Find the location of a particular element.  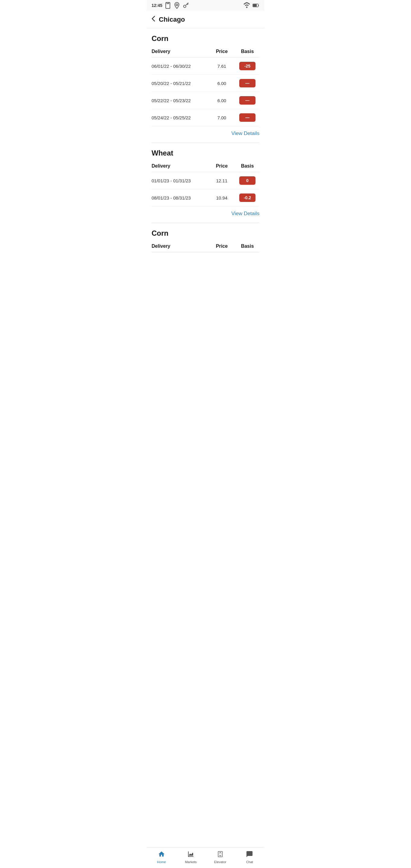

page-header: Chicago is located at coordinates (205, 20).